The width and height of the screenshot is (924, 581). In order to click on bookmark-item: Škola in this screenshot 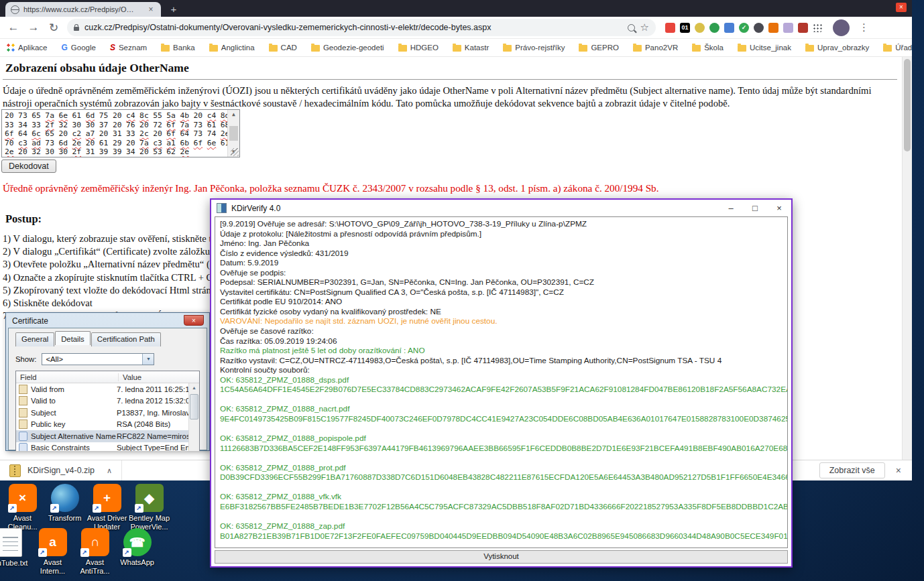, I will do `click(708, 48)`.